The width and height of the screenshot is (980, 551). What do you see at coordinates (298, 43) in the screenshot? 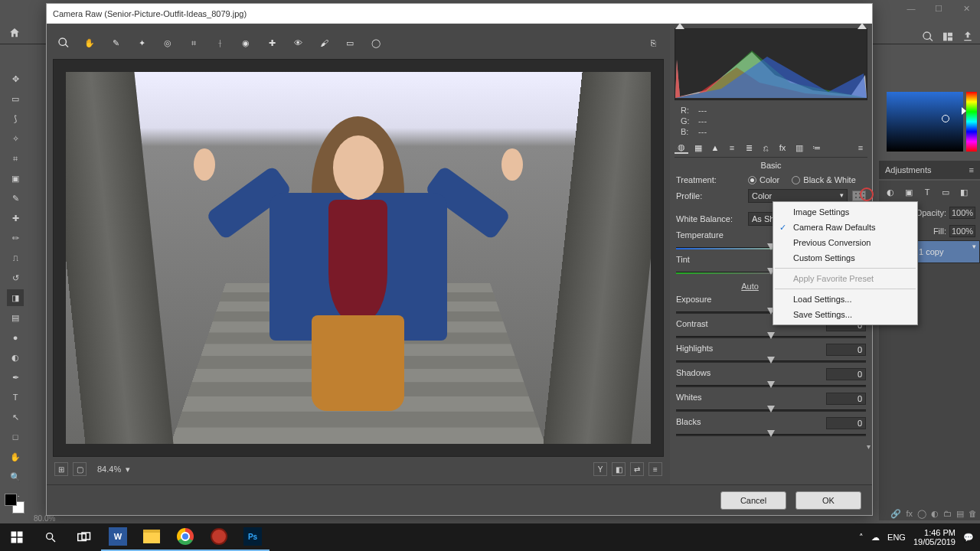
I see `redeye-icon: 👁` at bounding box center [298, 43].